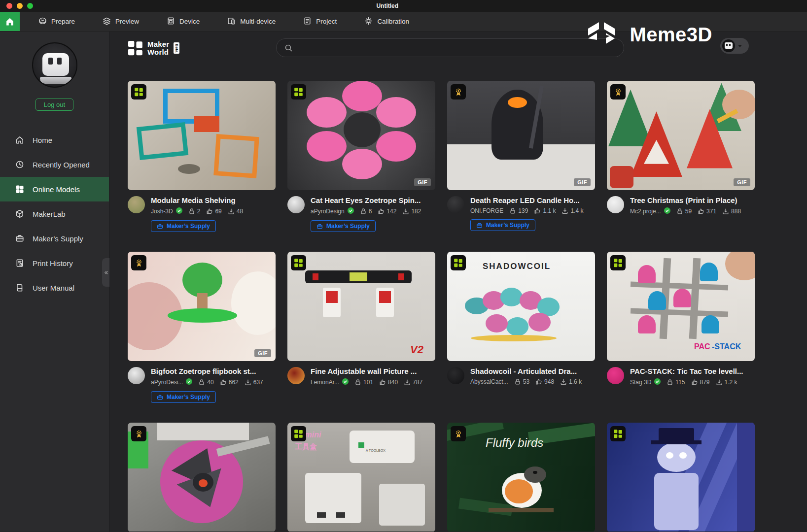  I want to click on model-thumbnail: Fluffy birds, so click(521, 477).